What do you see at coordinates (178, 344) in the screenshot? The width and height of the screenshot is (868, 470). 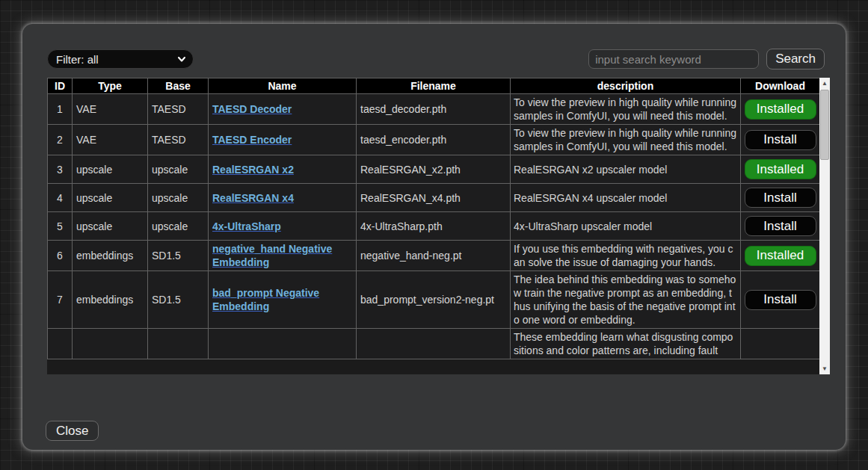 I see `cell-base` at bounding box center [178, 344].